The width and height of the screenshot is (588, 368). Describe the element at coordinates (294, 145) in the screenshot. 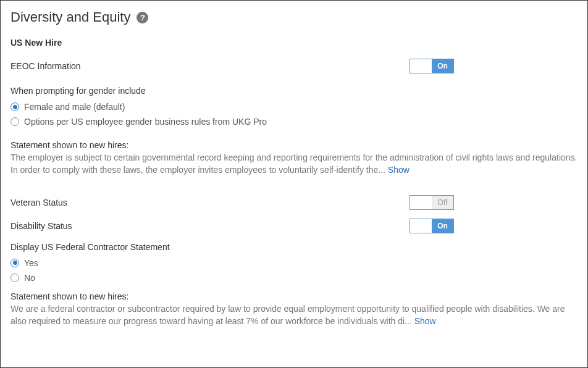

I see `statement1-heading: Statement shown to new hires:` at that location.